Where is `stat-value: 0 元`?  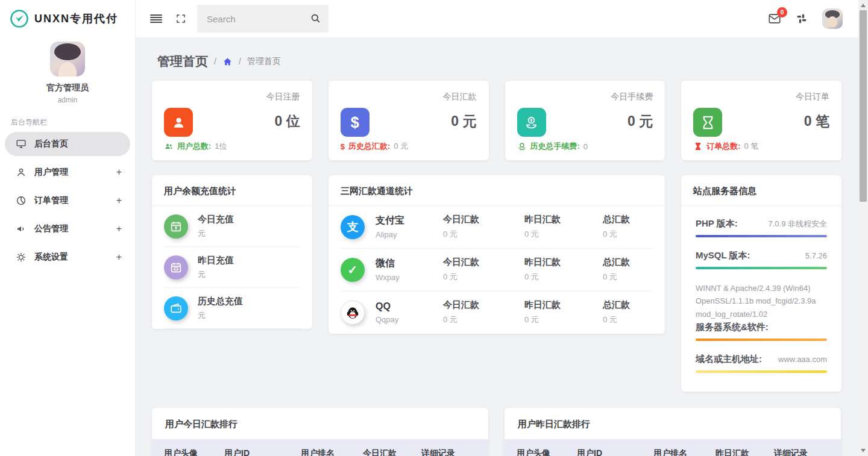
stat-value: 0 元 is located at coordinates (464, 122).